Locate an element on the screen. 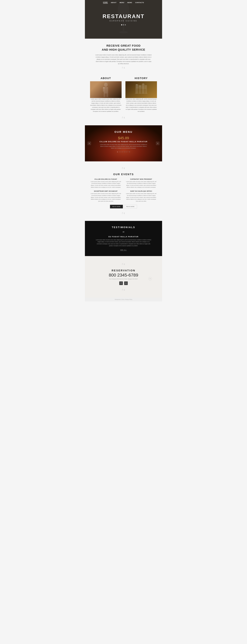  reservation-inner: RESERVATION 800 2345-6789 My Company 457… is located at coordinates (123, 277).